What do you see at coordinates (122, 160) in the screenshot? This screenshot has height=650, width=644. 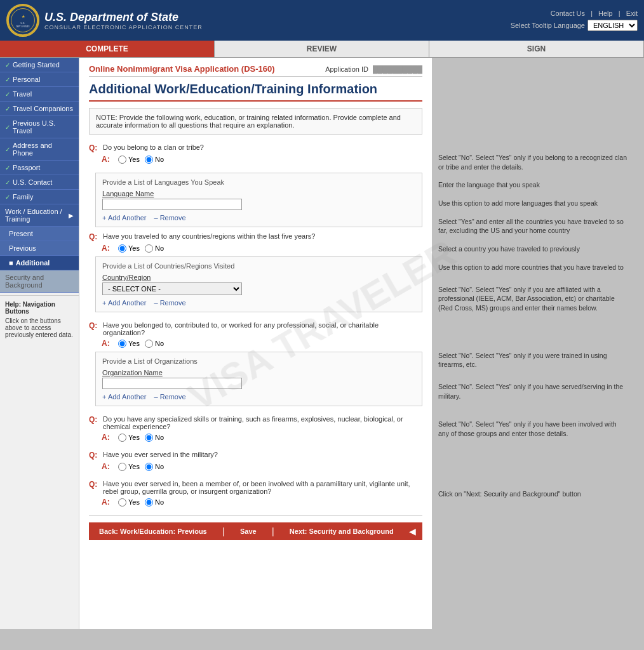 I see `q1-yes-radio` at bounding box center [122, 160].